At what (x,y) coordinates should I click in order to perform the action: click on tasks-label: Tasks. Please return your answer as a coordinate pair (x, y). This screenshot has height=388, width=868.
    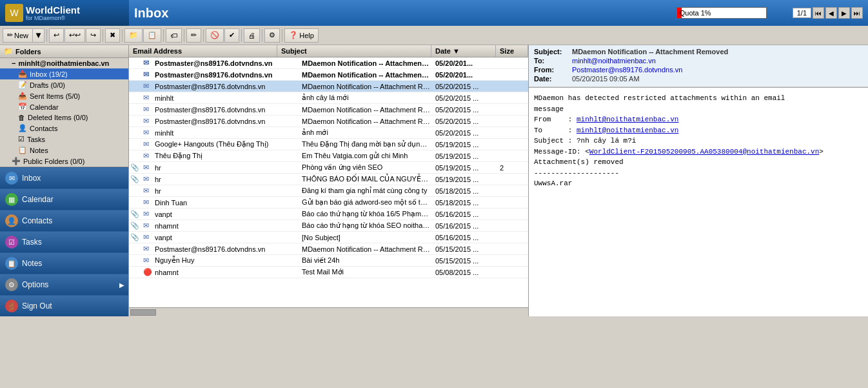
    Looking at the image, I should click on (36, 139).